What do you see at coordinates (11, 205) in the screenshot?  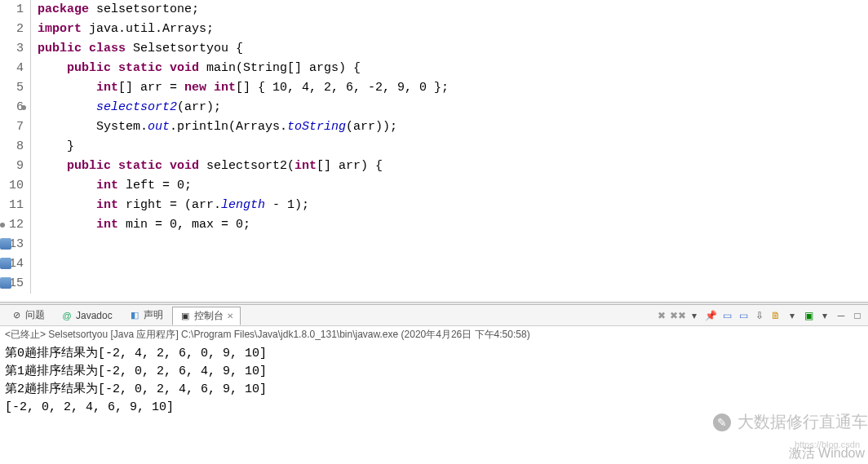 I see `line-number: 11` at bounding box center [11, 205].